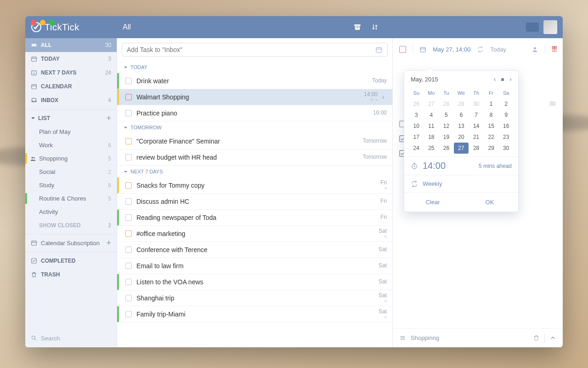 This screenshot has width=588, height=368. What do you see at coordinates (495, 166) in the screenshot?
I see `picker-reminder-hint: 5 mins ahead` at bounding box center [495, 166].